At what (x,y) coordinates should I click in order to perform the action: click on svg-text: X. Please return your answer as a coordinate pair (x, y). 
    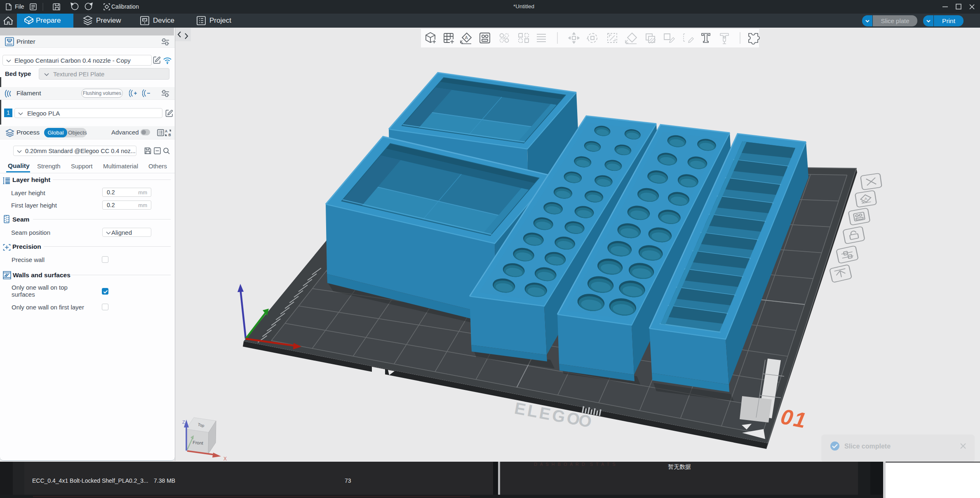
    Looking at the image, I should click on (225, 459).